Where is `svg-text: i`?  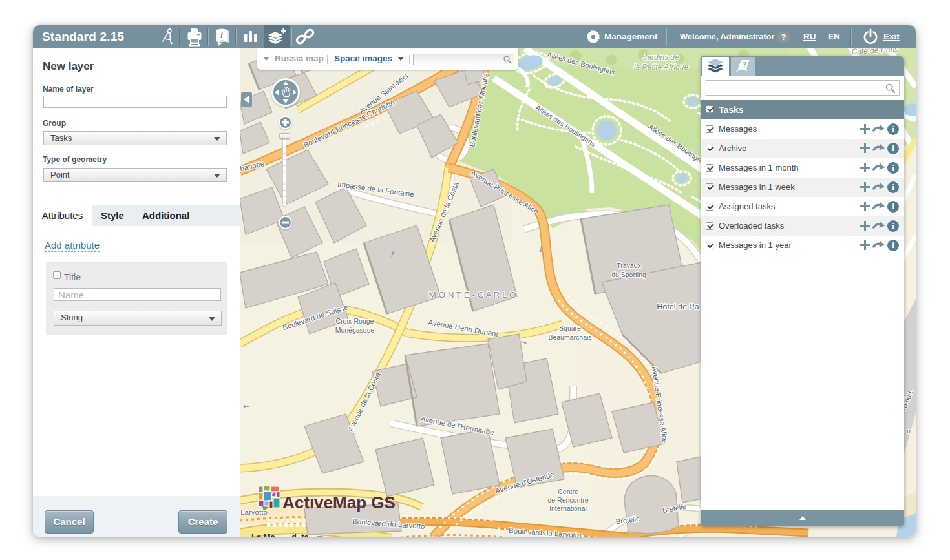
svg-text: i is located at coordinates (222, 35).